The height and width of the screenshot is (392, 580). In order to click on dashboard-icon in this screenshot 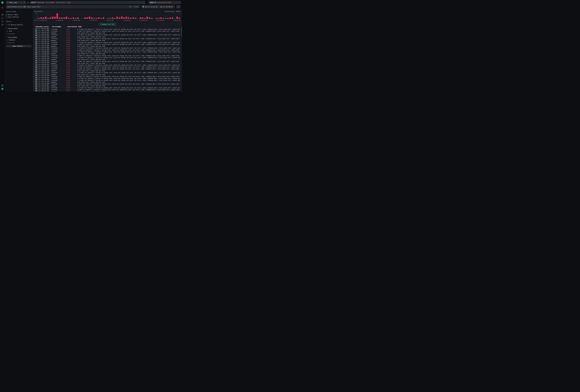, I will do `click(2, 25)`.